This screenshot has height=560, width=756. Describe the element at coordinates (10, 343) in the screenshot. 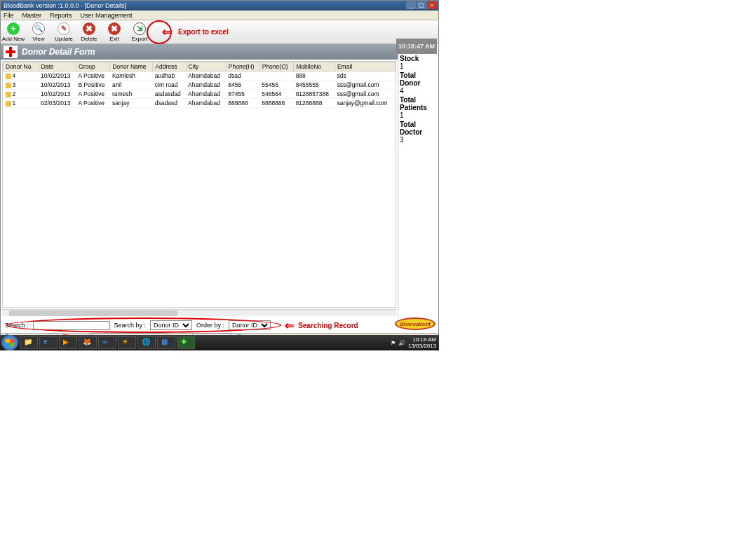

I see `start-button` at that location.